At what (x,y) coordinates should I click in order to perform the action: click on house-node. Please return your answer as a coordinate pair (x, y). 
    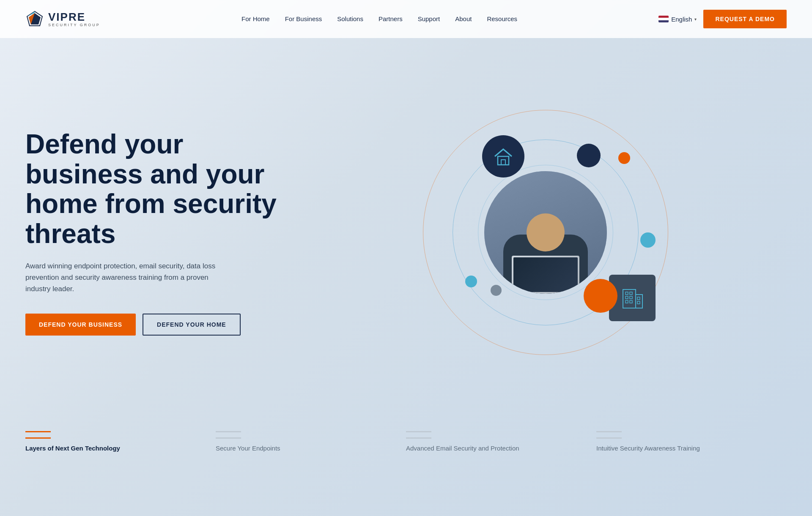
    Looking at the image, I should click on (503, 156).